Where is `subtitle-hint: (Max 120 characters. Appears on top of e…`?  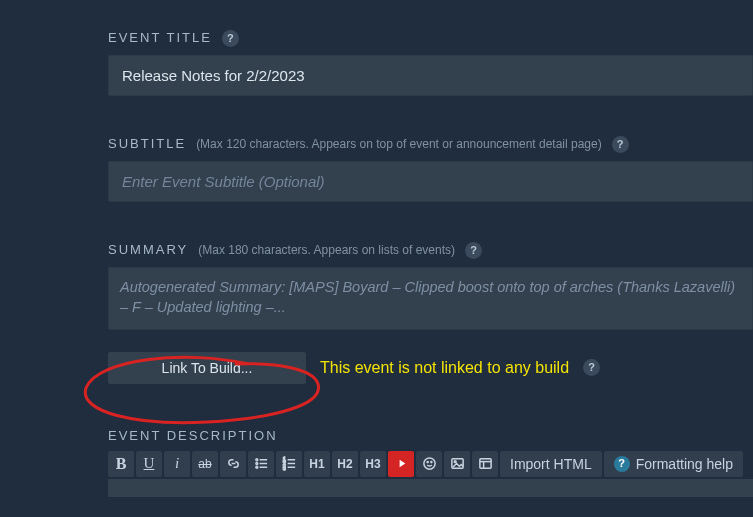 subtitle-hint: (Max 120 characters. Appears on top of e… is located at coordinates (399, 144).